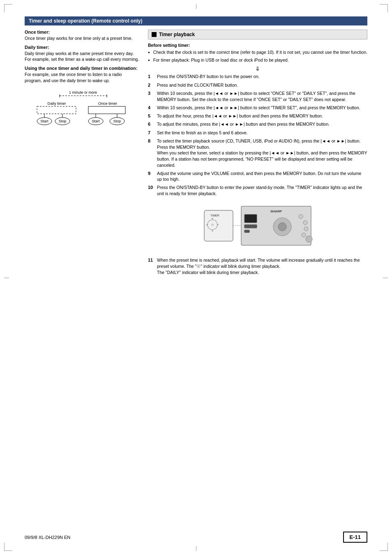 This screenshot has height=555, width=392. I want to click on diagram-container: 1 minute or more Daily timer Once timer …, so click(82, 111).